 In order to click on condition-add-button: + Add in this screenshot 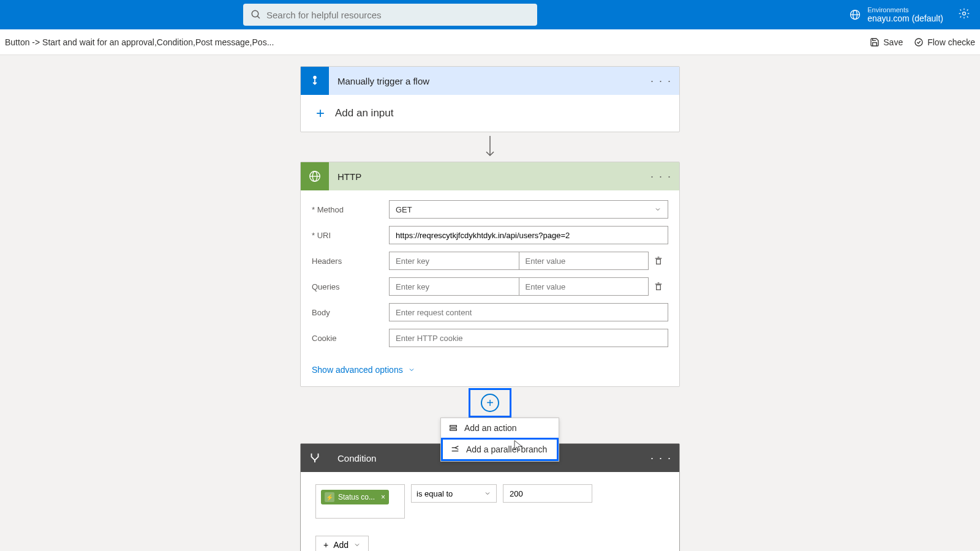, I will do `click(342, 544)`.